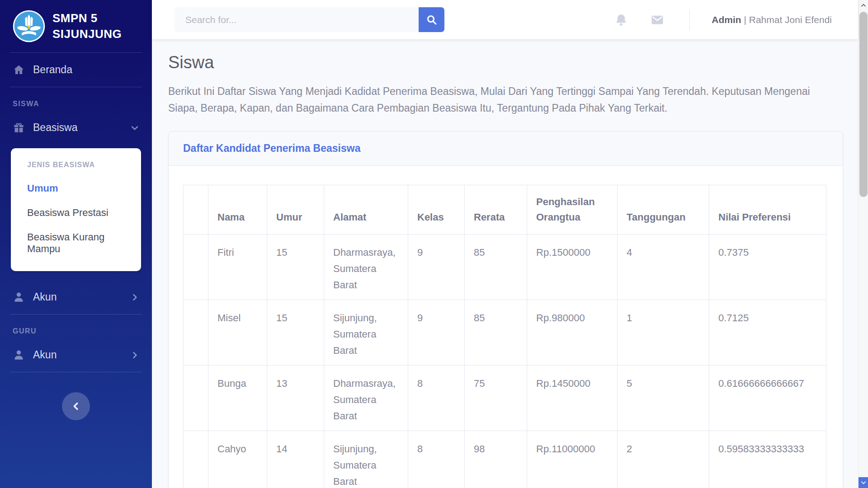 This screenshot has width=868, height=488. Describe the element at coordinates (196, 210) in the screenshot. I see `column-header` at that location.